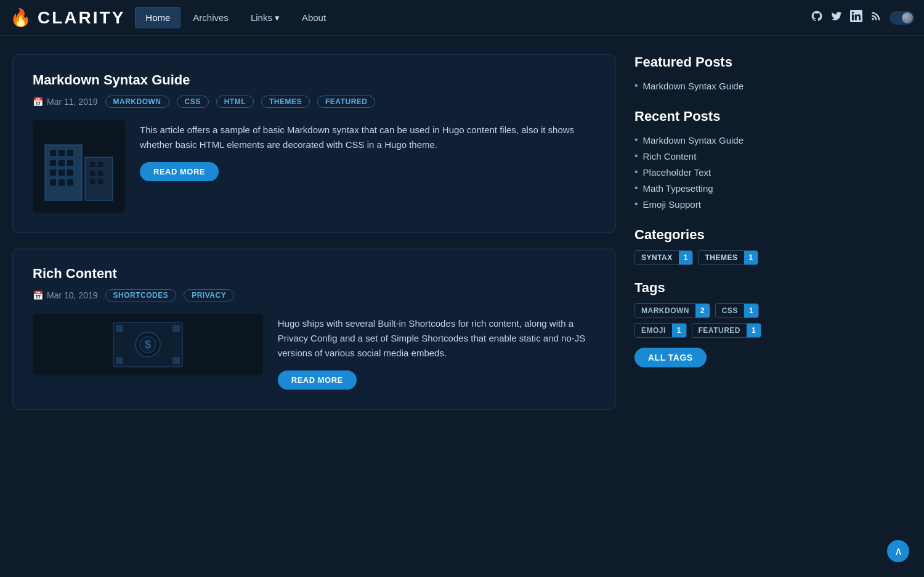  I want to click on category-label: THEMES, so click(721, 258).